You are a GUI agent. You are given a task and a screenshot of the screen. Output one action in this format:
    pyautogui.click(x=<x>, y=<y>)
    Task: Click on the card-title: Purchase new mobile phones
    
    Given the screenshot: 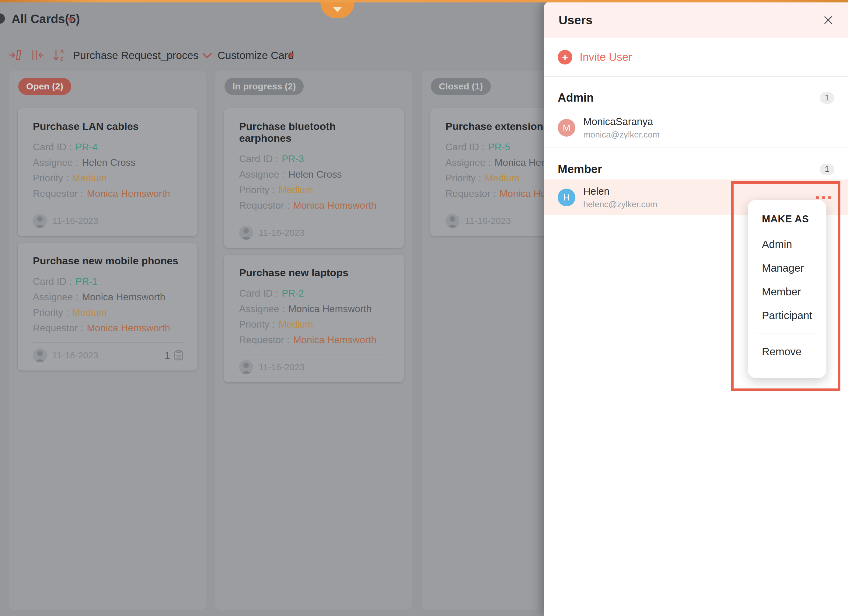 What is the action you would take?
    pyautogui.click(x=108, y=261)
    